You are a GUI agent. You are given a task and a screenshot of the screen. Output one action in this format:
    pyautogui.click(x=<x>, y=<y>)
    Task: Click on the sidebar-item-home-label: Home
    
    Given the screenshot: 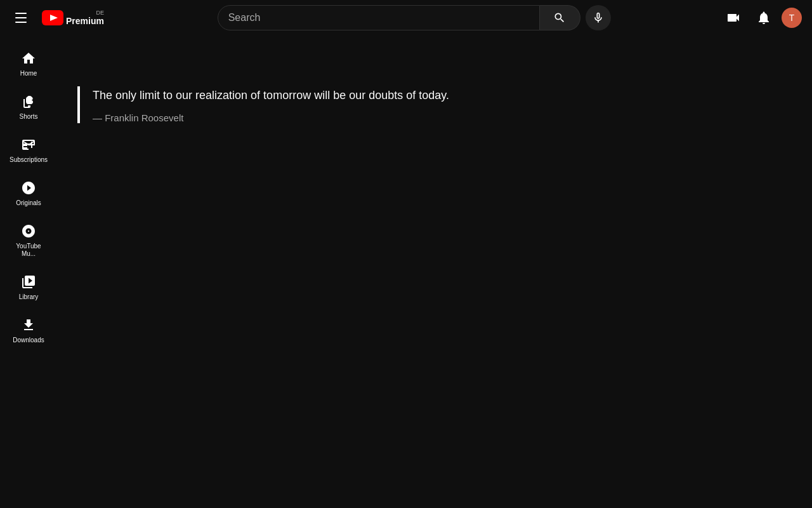 What is the action you would take?
    pyautogui.click(x=29, y=74)
    